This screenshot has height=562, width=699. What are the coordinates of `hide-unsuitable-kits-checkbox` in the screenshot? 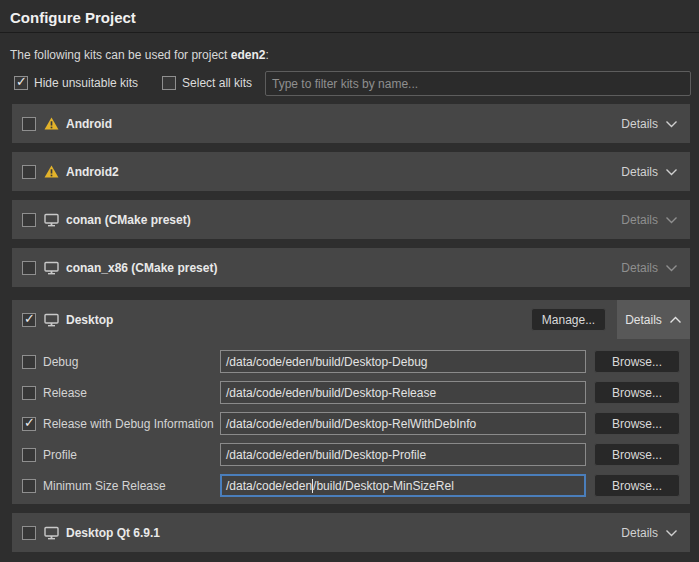 It's located at (21, 83).